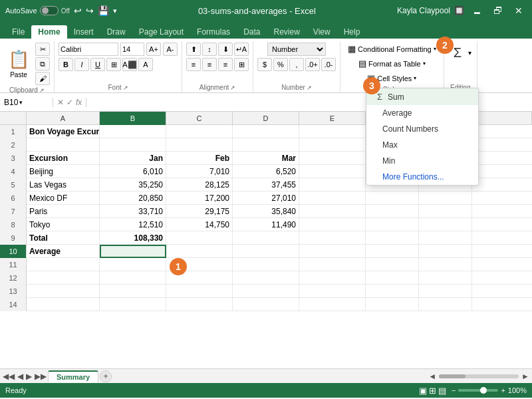 This screenshot has width=532, height=399. What do you see at coordinates (126, 88) in the screenshot?
I see `font-expand-icon: ↗` at bounding box center [126, 88].